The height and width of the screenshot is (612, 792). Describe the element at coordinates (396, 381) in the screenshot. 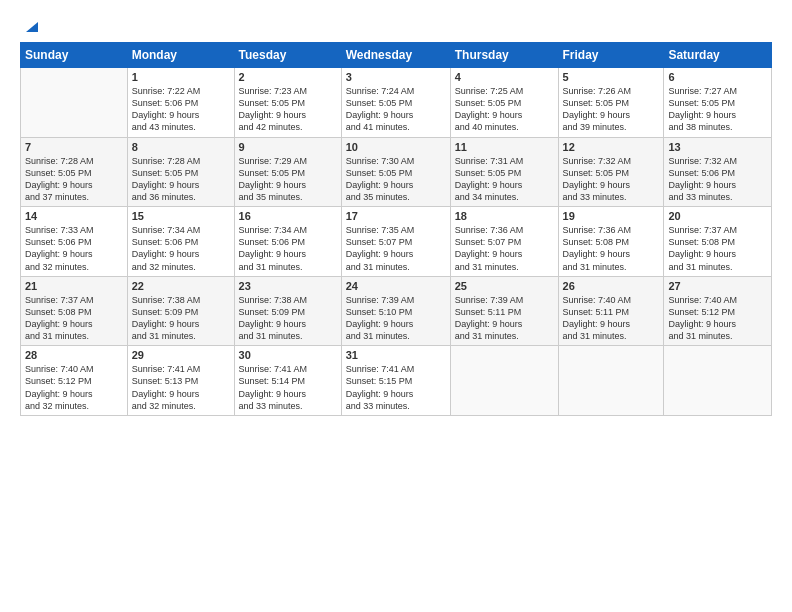

I see `calendar-week-row: 28Sunrise: 7:40 AM Sunset: 5:12 PM Dayli…` at that location.